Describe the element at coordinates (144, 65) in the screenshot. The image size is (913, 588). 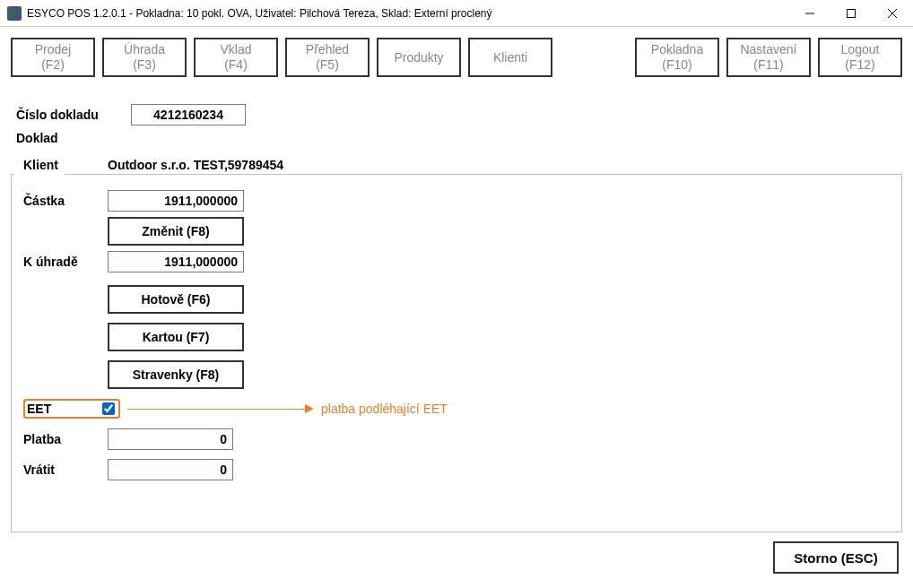
I see `btn-shortcut: (F3)` at that location.